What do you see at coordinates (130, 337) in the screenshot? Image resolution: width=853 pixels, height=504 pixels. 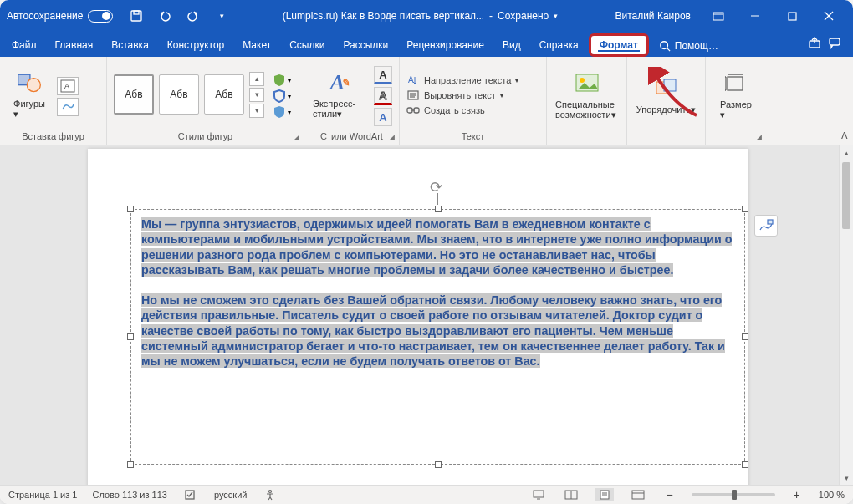 I see `resize-handle-ml` at bounding box center [130, 337].